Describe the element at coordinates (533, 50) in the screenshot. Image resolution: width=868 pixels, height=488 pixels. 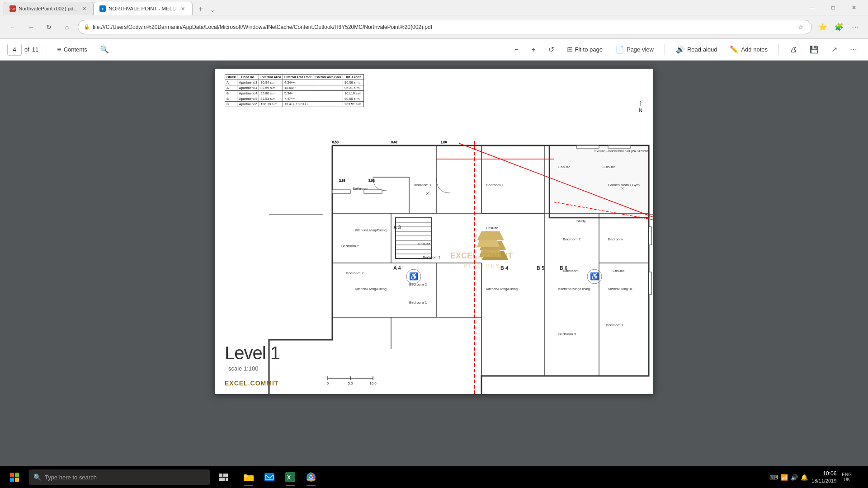
I see `zoom-in-icon: +` at that location.